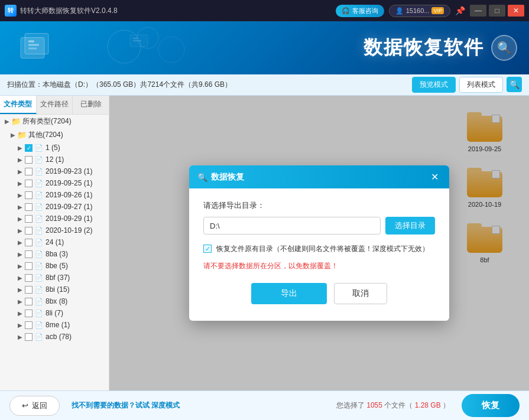 The image size is (529, 420). What do you see at coordinates (59, 337) in the screenshot?
I see `tree-label: acb (78)` at bounding box center [59, 337].